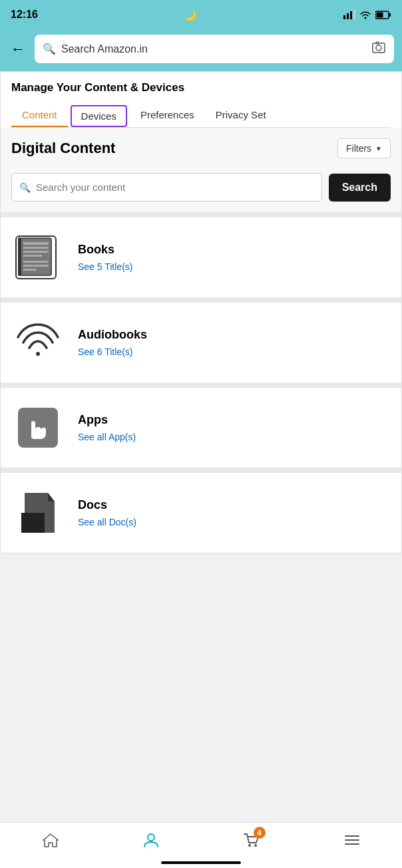  What do you see at coordinates (214, 49) in the screenshot?
I see `browser-search-bar: 🔍 Search Amazon.in` at bounding box center [214, 49].